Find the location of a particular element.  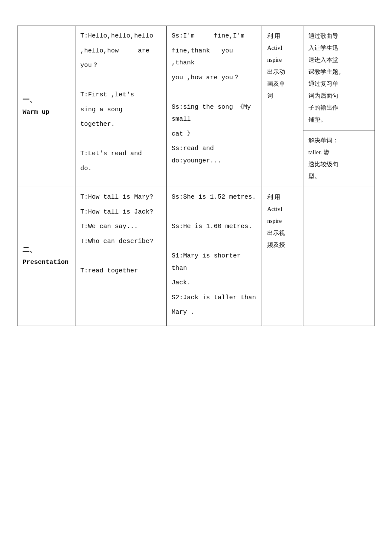

notes-presentation is located at coordinates (339, 257).